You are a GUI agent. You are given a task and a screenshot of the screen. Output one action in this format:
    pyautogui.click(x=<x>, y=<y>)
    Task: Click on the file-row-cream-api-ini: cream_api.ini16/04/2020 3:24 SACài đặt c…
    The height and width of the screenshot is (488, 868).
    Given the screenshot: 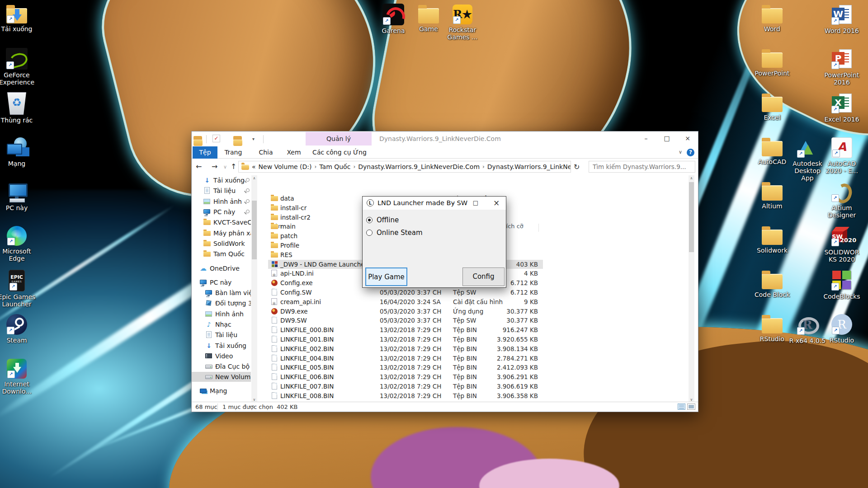 What is the action you would take?
    pyautogui.click(x=406, y=302)
    